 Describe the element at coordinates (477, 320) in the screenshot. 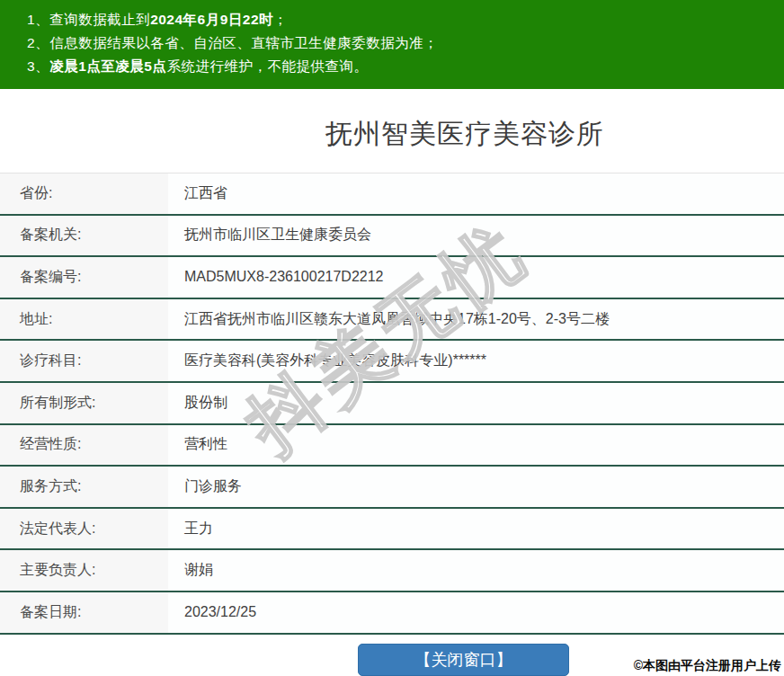

I see `row-value: 江西省抚州市临川区赣东大道凤凰香域中央17栋1-20号、2-3号二楼` at that location.